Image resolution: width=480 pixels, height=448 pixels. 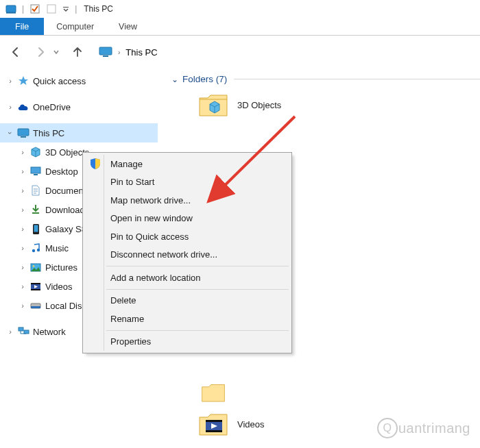 I want to click on sidebar-label: Network, so click(x=49, y=332).